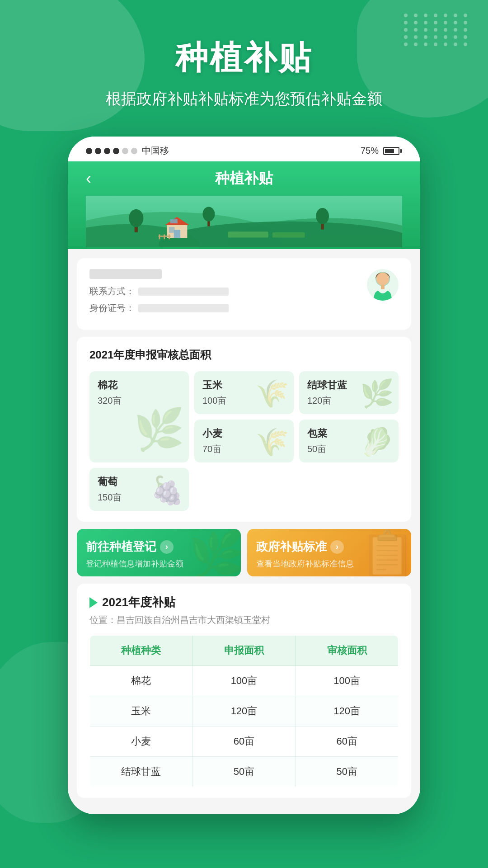 This screenshot has width=488, height=868. Describe the element at coordinates (141, 772) in the screenshot. I see `table-cell-3-0: 结球甘蓝` at that location.